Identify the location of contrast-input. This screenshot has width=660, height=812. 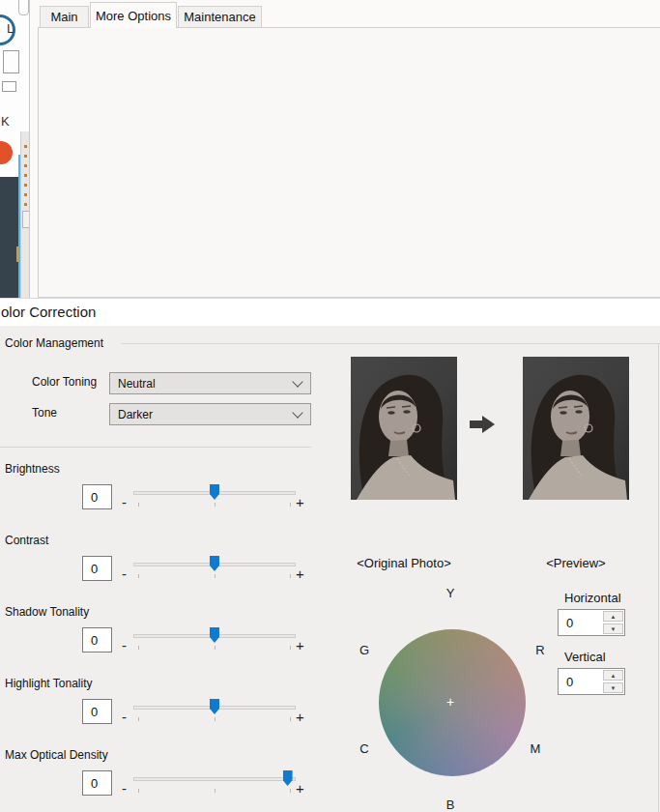
(97, 568).